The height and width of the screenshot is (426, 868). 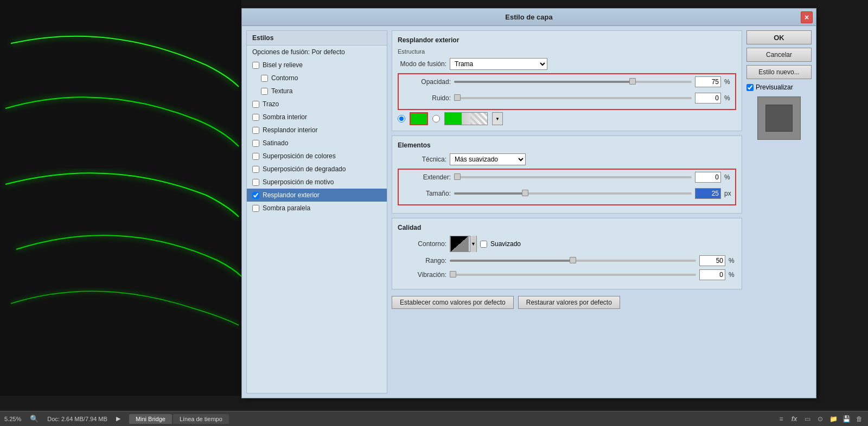 What do you see at coordinates (317, 65) in the screenshot?
I see `style-item-bisel: Bisel y relieve` at bounding box center [317, 65].